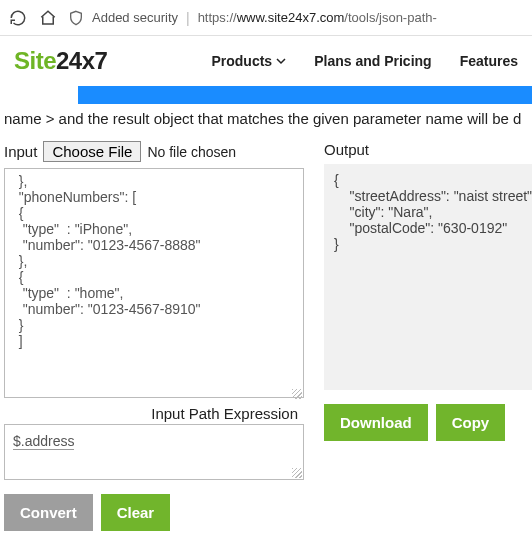 The height and width of the screenshot is (549, 532). Describe the element at coordinates (248, 61) in the screenshot. I see `nav-products: Products` at that location.